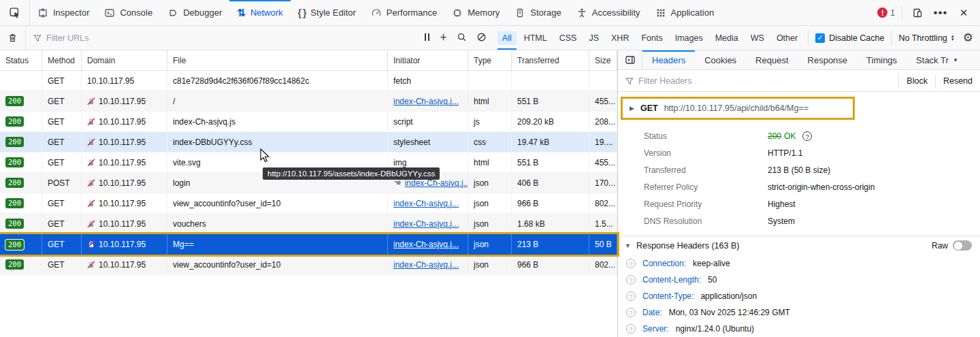 This screenshot has width=980, height=337. I want to click on response-headers-section: ▼ Response Headers (163 B) Raw, so click(799, 245).